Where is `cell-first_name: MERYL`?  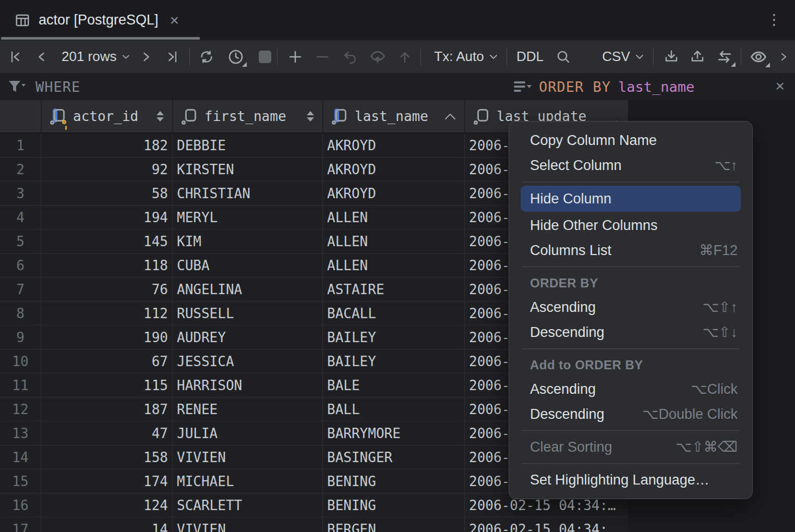 cell-first_name: MERYL is located at coordinates (247, 217).